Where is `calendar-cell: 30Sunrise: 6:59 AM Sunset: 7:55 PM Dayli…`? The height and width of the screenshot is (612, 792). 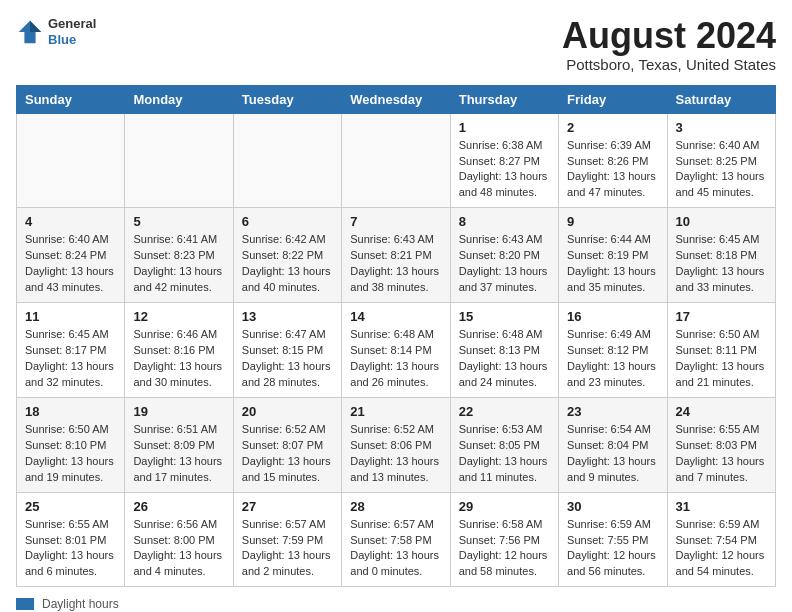
calendar-cell: 30Sunrise: 6:59 AM Sunset: 7:55 PM Dayli… is located at coordinates (613, 540).